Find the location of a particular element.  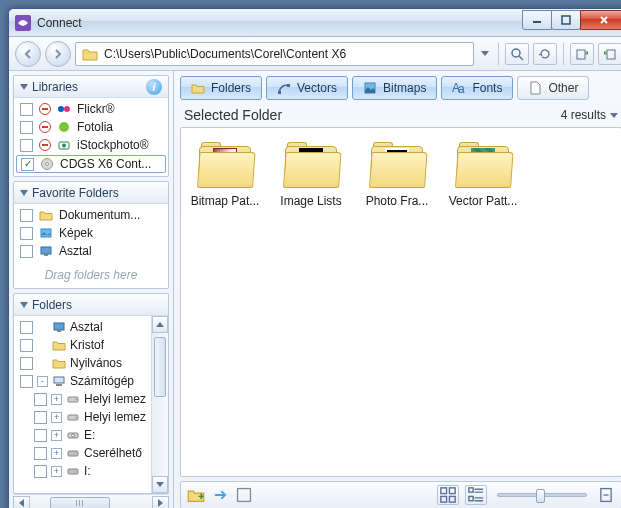

tree-row: +Cserélhető is located at coordinates (82, 453).